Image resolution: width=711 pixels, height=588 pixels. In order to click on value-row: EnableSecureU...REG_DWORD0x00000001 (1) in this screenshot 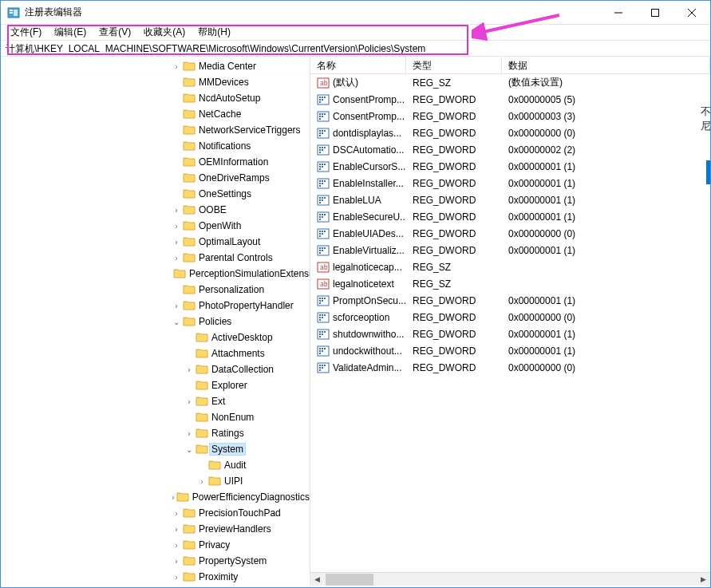, I will do `click(511, 217)`.